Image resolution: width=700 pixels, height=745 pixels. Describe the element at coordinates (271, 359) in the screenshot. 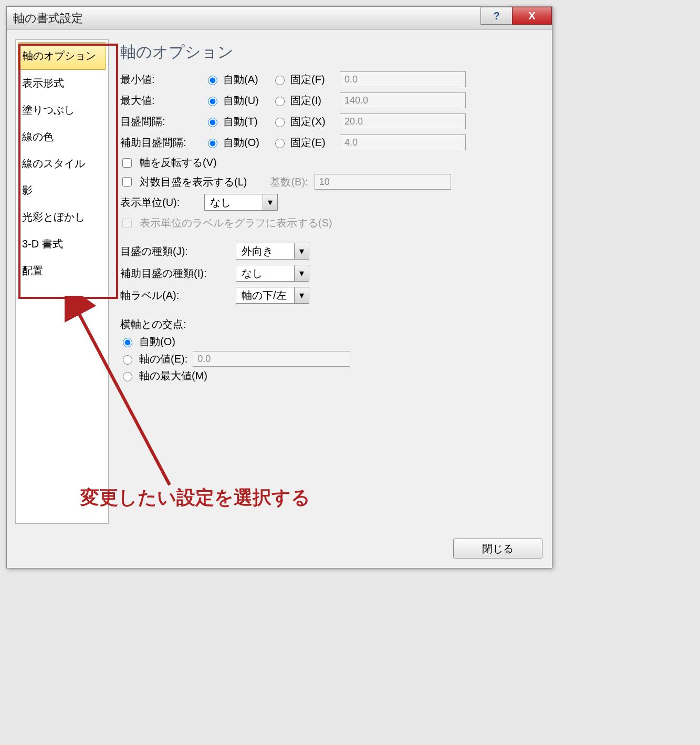

I see `input-cross-value` at that location.